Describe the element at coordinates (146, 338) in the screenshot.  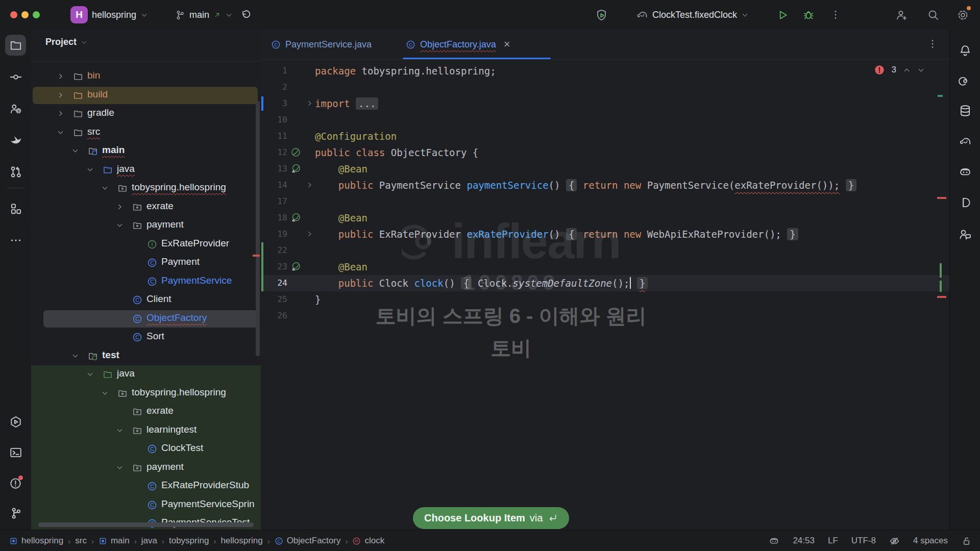
I see `tree-row-sort: CSort` at that location.